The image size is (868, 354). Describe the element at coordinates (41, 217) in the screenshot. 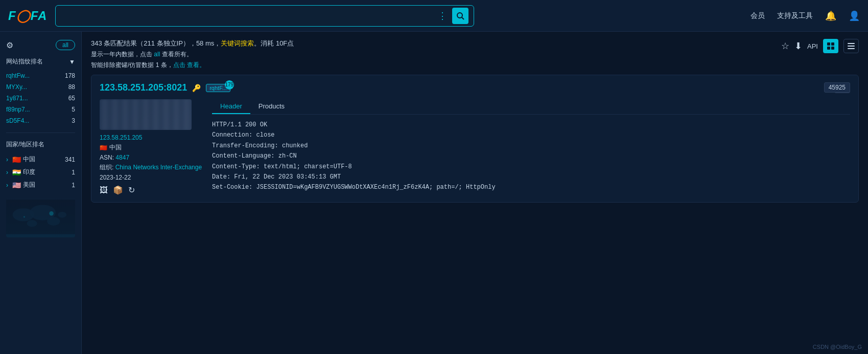

I see `map-area` at that location.